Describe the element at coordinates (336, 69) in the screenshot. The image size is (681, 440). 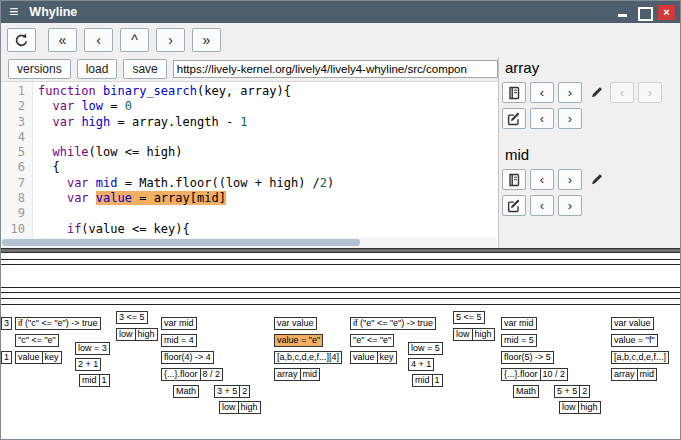
I see `url-input` at that location.